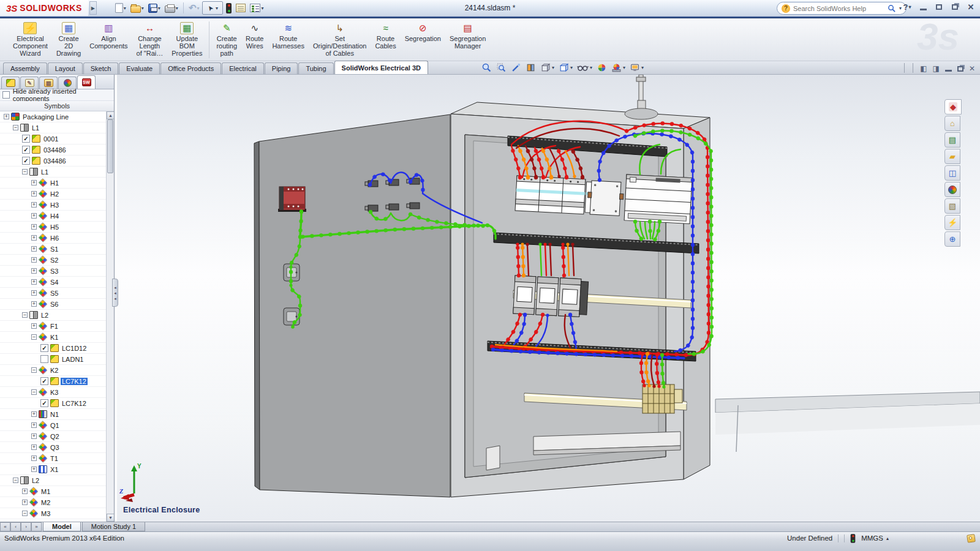 The height and width of the screenshot is (551, 980). What do you see at coordinates (316, 69) in the screenshot?
I see `command-tab-tubing: Tubing` at bounding box center [316, 69].